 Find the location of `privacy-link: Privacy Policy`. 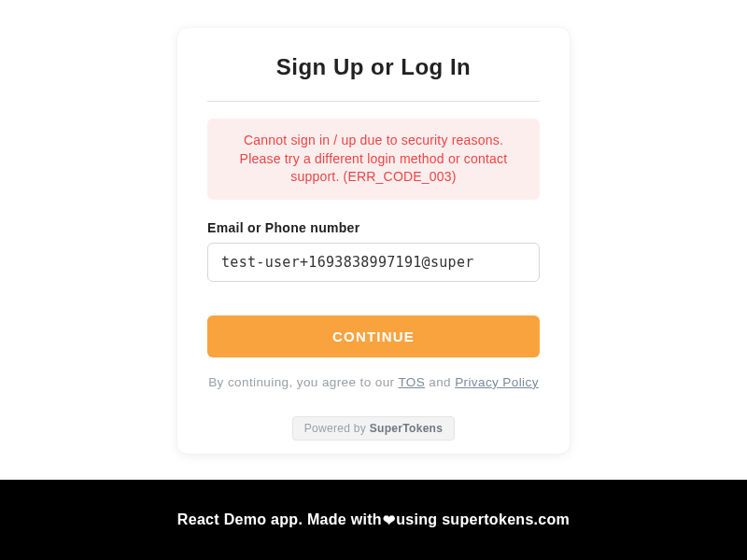

privacy-link: Privacy Policy is located at coordinates (497, 383).